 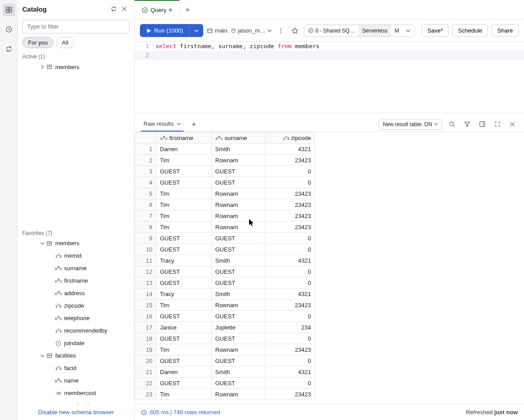 I want to click on table-row: 4GUESTGUEST0, so click(x=225, y=183).